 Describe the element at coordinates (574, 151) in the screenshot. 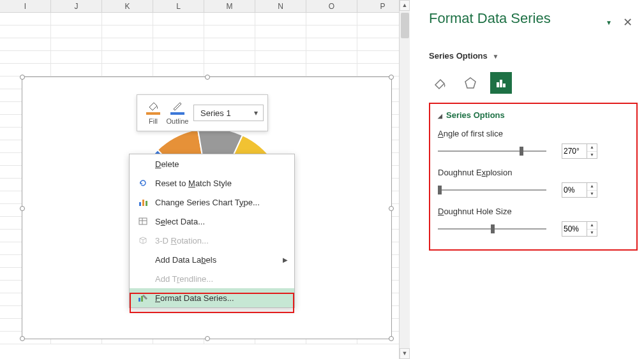

I see `angle-input` at that location.